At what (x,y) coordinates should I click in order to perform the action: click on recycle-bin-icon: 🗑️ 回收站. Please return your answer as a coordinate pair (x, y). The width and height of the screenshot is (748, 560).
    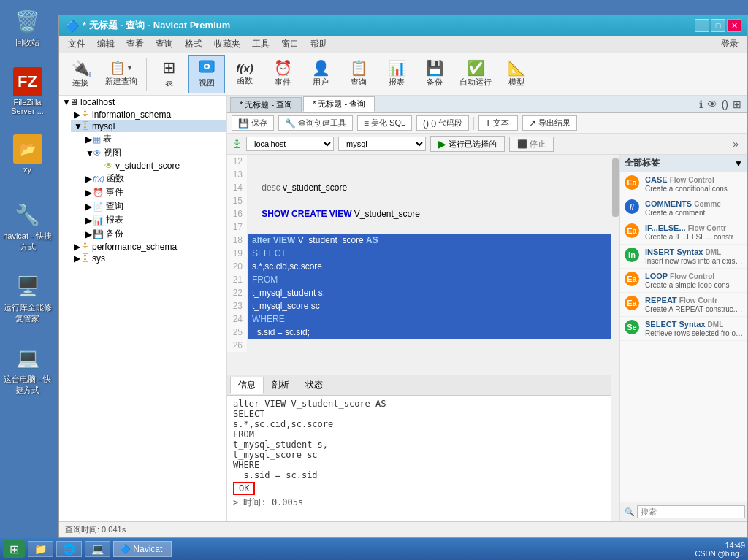
    Looking at the image, I should click on (28, 28).